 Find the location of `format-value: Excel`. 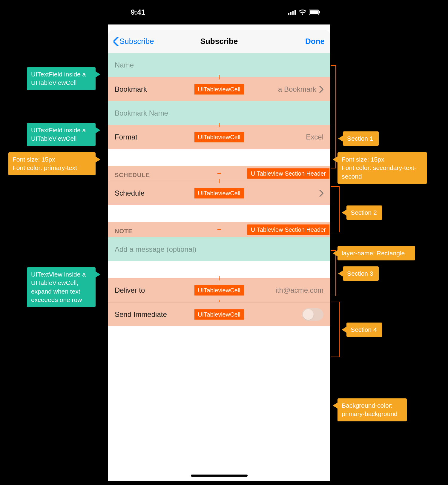

format-value: Excel is located at coordinates (315, 137).